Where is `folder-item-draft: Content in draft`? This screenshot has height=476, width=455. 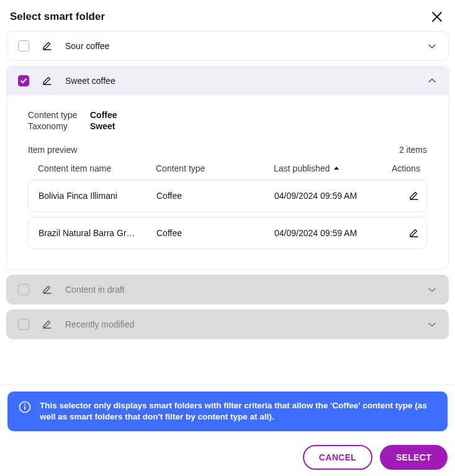 folder-item-draft: Content in draft is located at coordinates (227, 290).